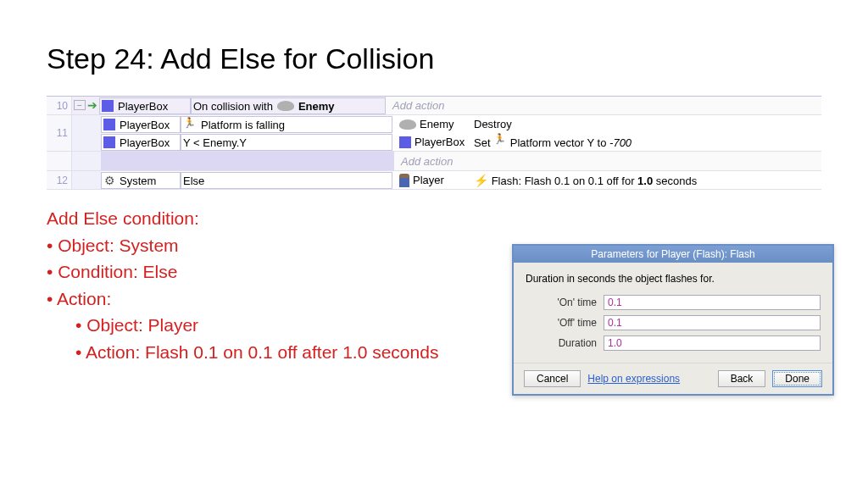 The image size is (868, 488). I want to click on line-number: 12, so click(59, 180).